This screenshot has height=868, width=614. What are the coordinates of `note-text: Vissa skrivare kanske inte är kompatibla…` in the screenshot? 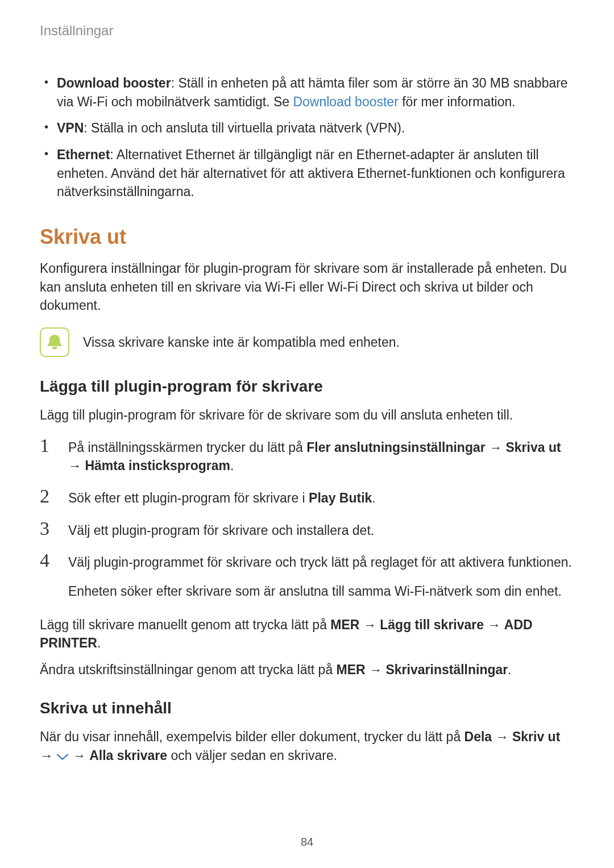 It's located at (241, 342).